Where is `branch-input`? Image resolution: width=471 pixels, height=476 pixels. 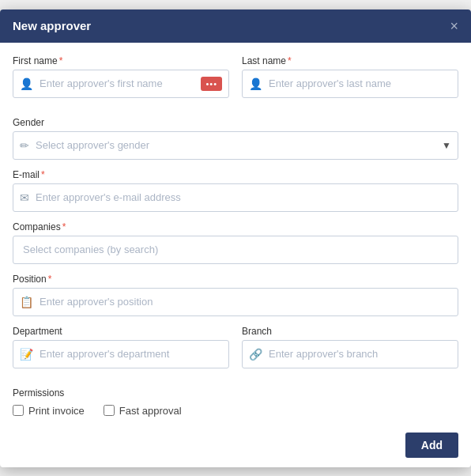
branch-input is located at coordinates (360, 354).